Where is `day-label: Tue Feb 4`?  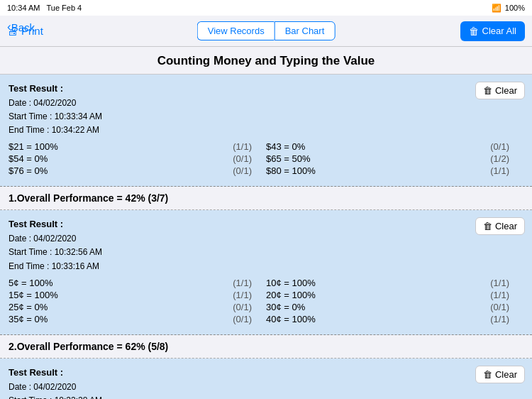
day-label: Tue Feb 4 is located at coordinates (64, 8).